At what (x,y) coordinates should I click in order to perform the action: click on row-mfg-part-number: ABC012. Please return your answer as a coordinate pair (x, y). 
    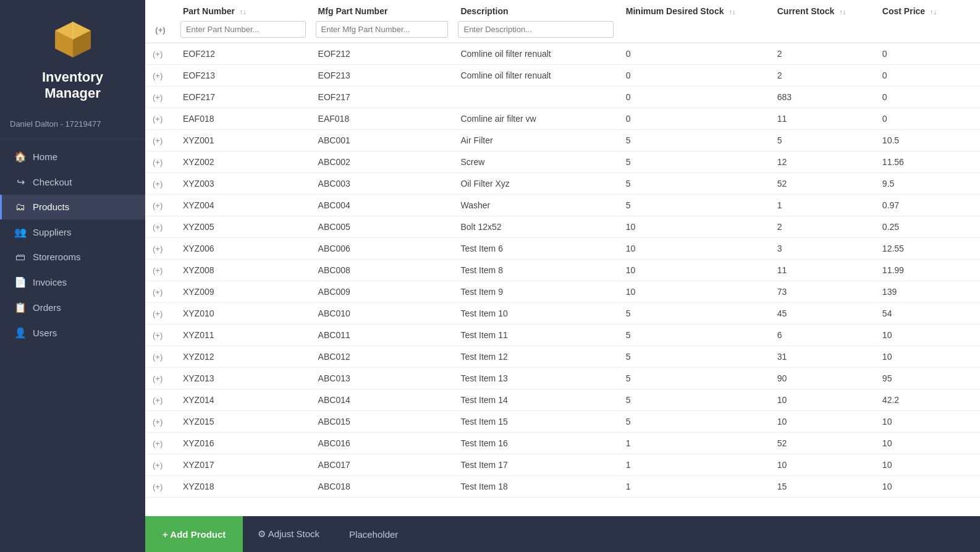
    Looking at the image, I should click on (382, 357).